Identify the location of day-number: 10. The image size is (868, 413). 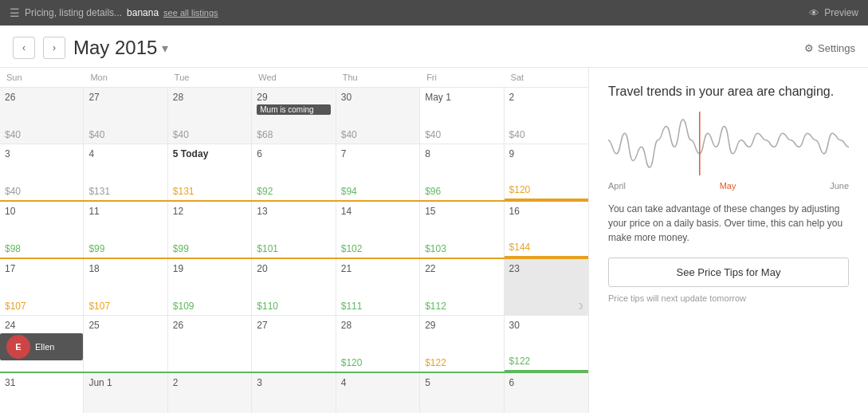
(10, 211).